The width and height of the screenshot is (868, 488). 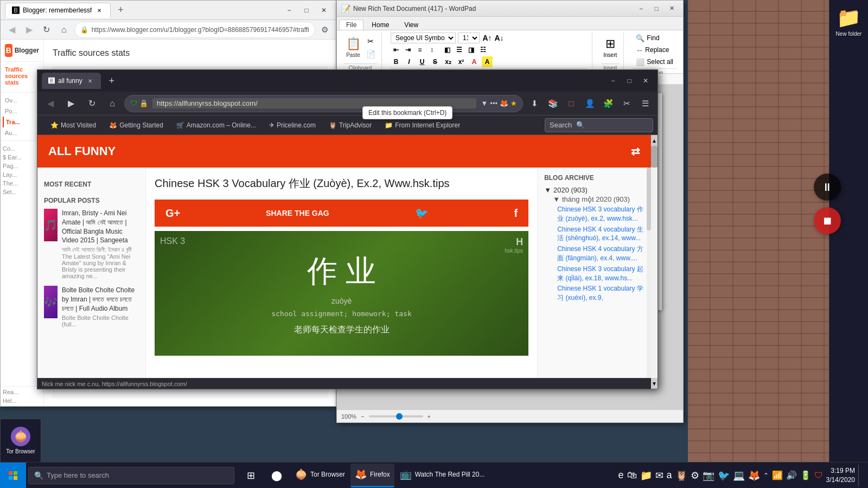 What do you see at coordinates (646, 476) in the screenshot?
I see `taskbar-folder-icon: 📁` at bounding box center [646, 476].